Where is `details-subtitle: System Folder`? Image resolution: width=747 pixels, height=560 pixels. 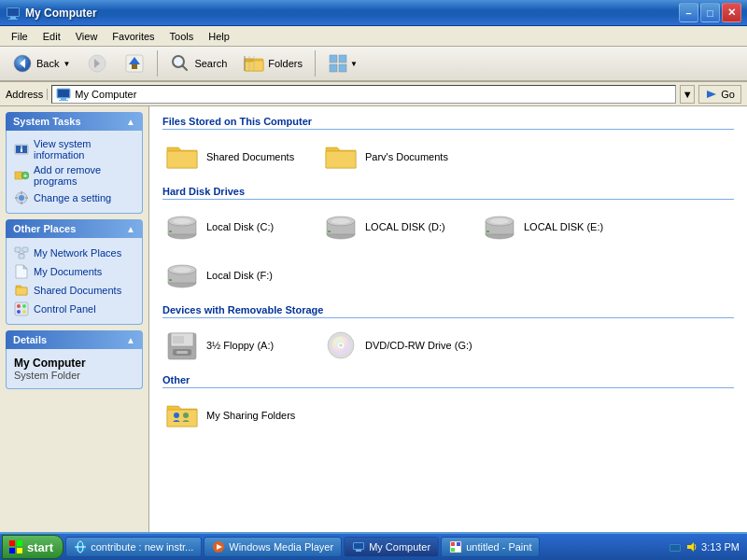 details-subtitle: System Folder is located at coordinates (75, 375).